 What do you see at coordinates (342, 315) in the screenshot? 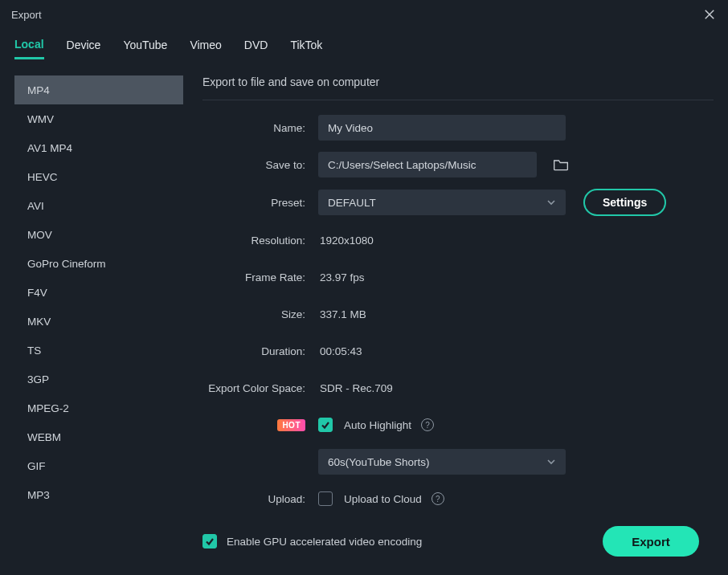
I see `size-value: 337.1 MB` at bounding box center [342, 315].